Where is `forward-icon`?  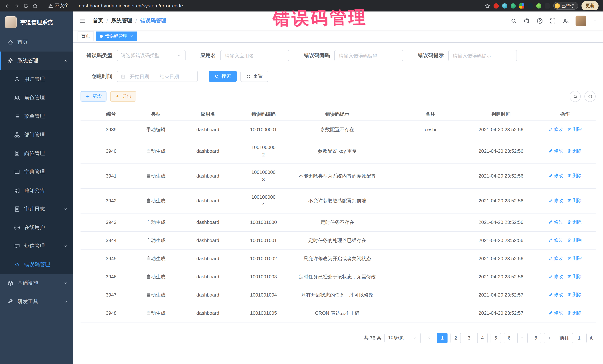 forward-icon is located at coordinates (17, 6).